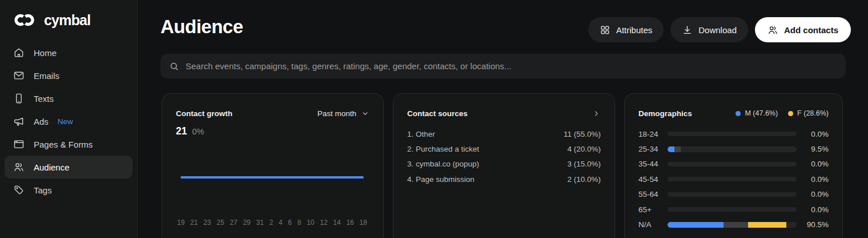 The height and width of the screenshot is (238, 868). What do you see at coordinates (813, 224) in the screenshot?
I see `age-group-value: 90.5%` at bounding box center [813, 224].